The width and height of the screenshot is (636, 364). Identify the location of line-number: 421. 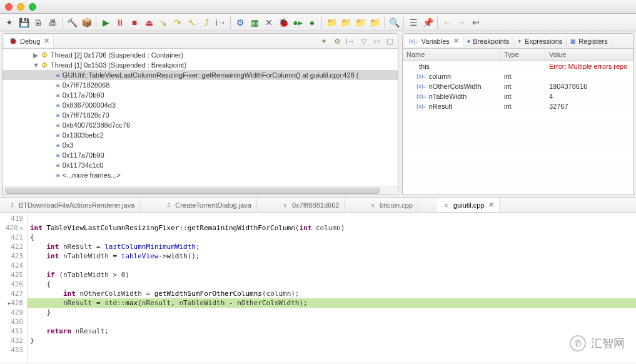
(14, 238).